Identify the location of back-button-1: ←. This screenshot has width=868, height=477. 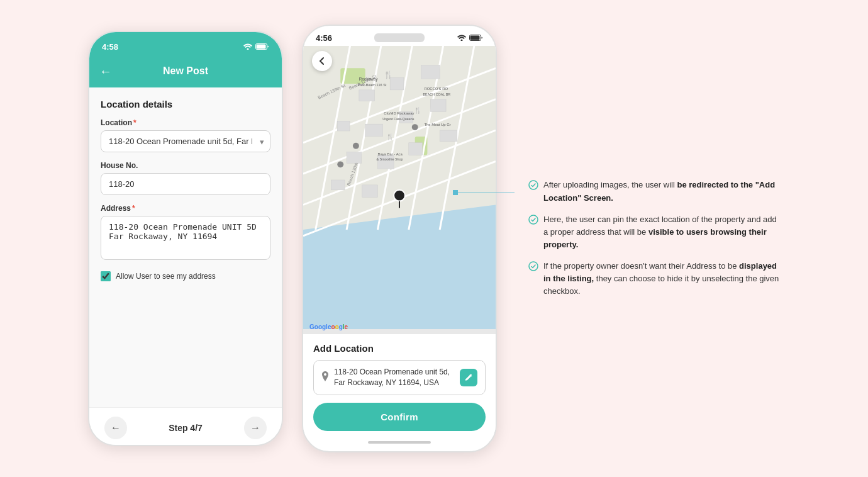
(106, 72).